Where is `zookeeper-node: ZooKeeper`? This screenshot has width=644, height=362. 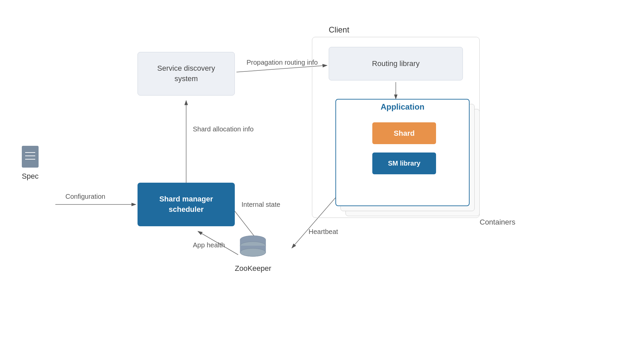
zookeeper-node: ZooKeeper is located at coordinates (253, 254).